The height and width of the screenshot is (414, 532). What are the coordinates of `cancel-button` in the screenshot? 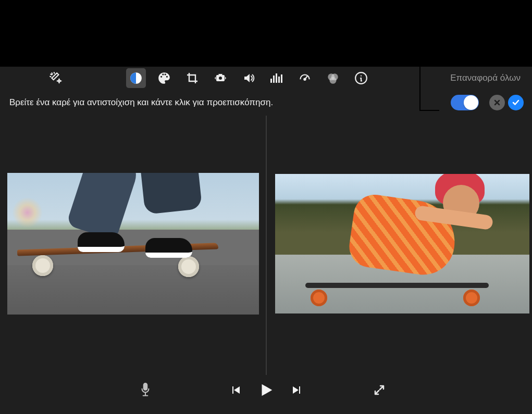 It's located at (497, 103).